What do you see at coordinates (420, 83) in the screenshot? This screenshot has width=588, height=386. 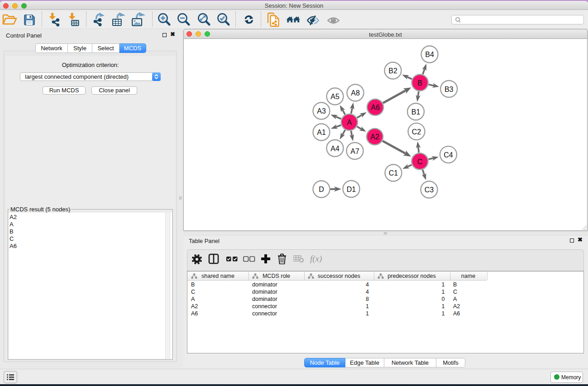 I see `svg-text: B` at bounding box center [420, 83].